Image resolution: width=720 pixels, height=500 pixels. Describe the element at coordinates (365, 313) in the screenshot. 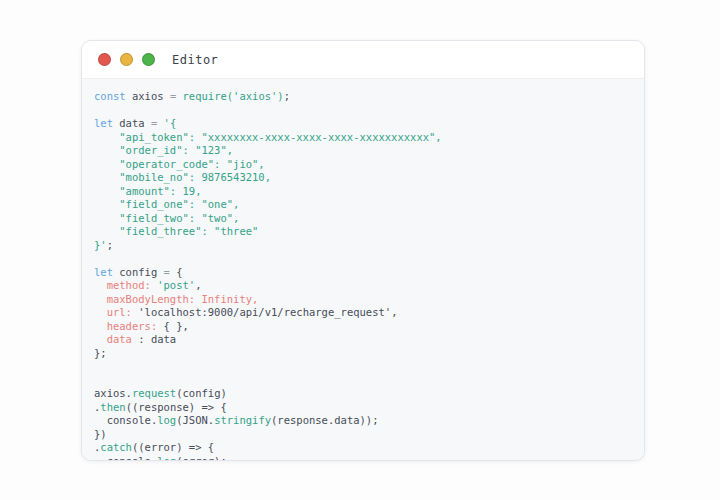

I see `code-line: url: 'localhost:9000/api/v1/recharge_req…` at that location.